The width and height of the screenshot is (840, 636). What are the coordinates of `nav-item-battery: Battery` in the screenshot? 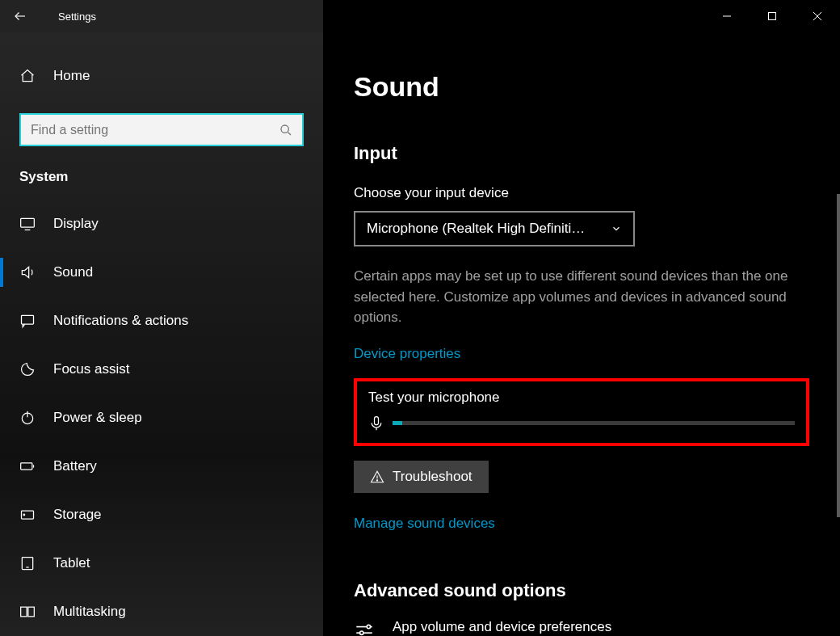 It's located at (162, 466).